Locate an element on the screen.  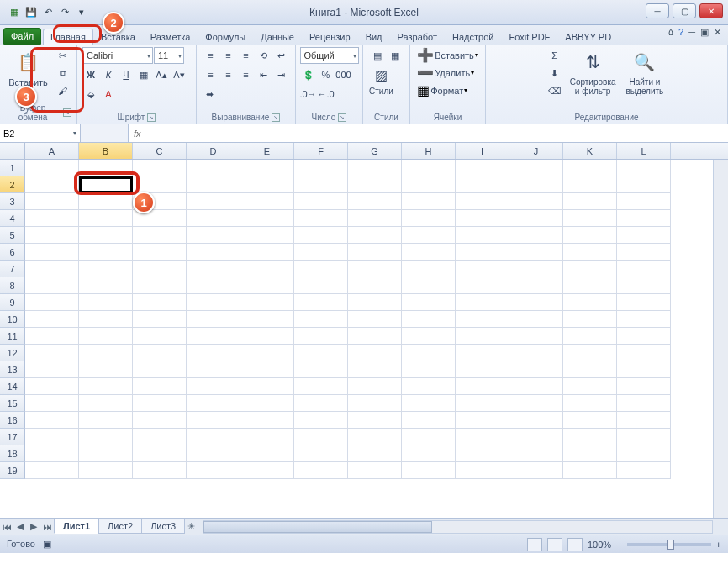
sheet-nav-first-icon: ⏮ is located at coordinates (7, 527).